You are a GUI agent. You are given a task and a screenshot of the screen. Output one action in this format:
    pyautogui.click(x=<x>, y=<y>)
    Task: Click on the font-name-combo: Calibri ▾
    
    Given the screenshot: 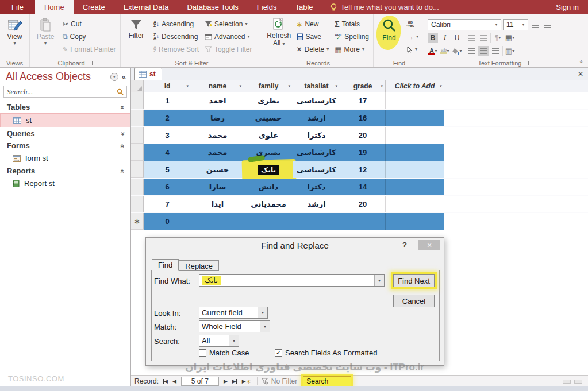 What is the action you would take?
    pyautogui.click(x=464, y=25)
    